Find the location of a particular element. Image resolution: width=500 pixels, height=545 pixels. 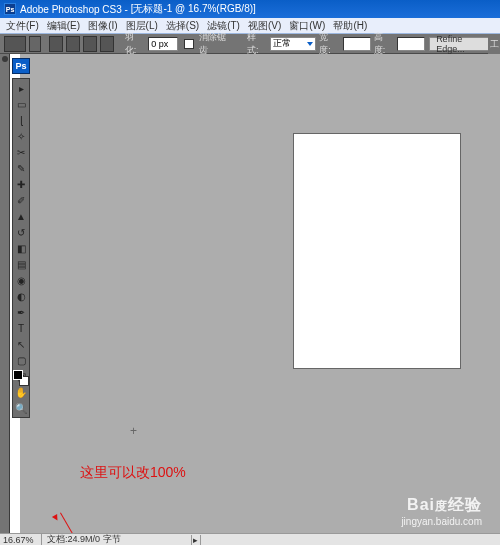

path-tool-icon: ↖ is located at coordinates (21, 344).